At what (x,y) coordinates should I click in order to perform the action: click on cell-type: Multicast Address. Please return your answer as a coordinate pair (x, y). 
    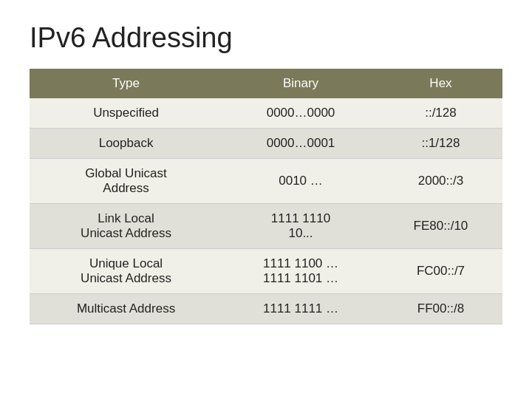
    Looking at the image, I should click on (126, 309).